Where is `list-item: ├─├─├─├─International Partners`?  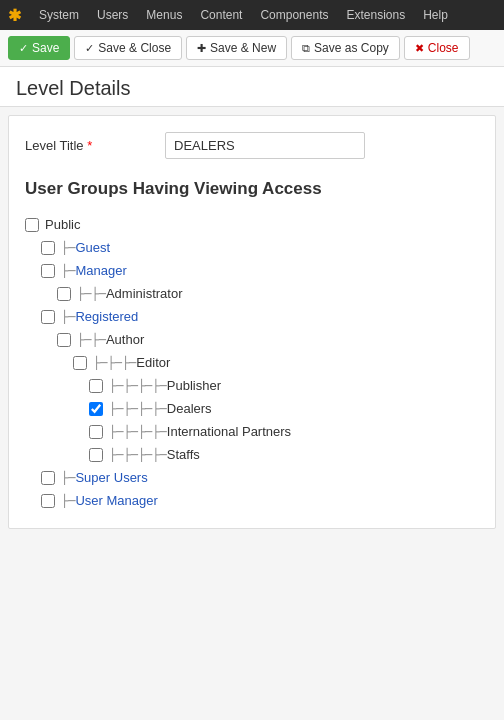 list-item: ├─├─├─├─International Partners is located at coordinates (252, 432).